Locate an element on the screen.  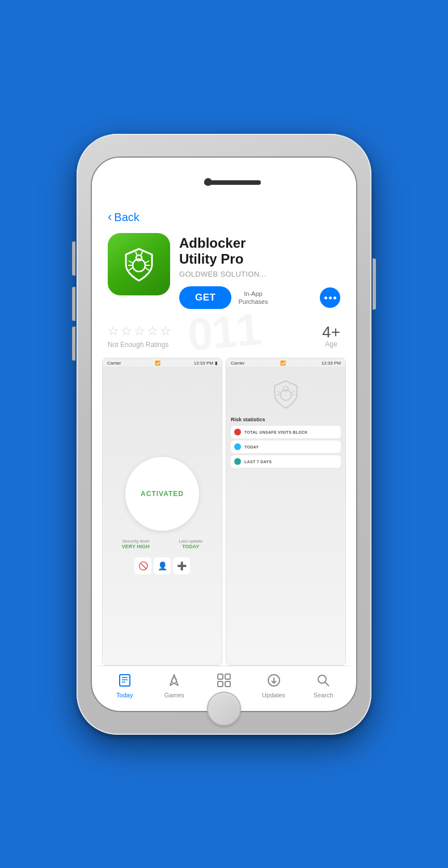
tab-updates: Updates is located at coordinates (274, 686).